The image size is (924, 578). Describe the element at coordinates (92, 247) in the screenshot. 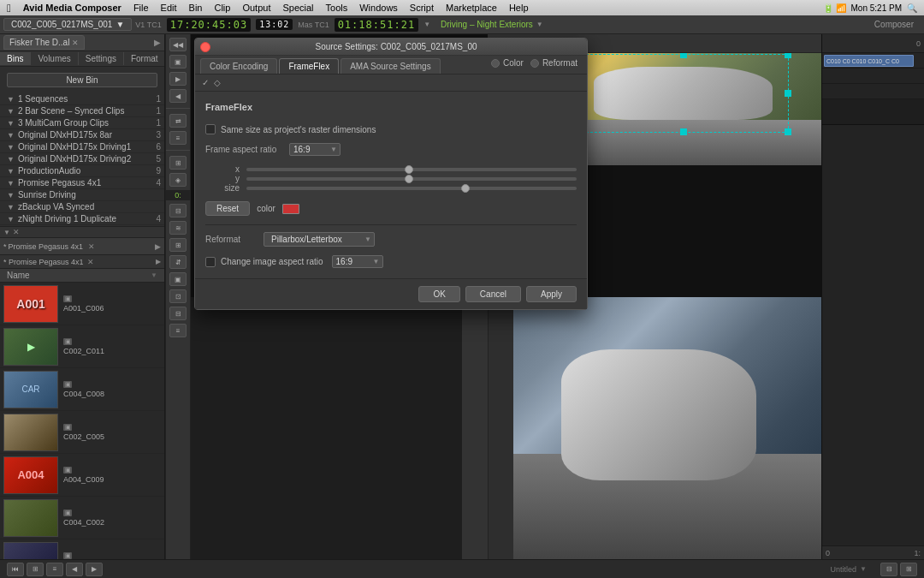

I see `sub-project-close: ✕` at that location.